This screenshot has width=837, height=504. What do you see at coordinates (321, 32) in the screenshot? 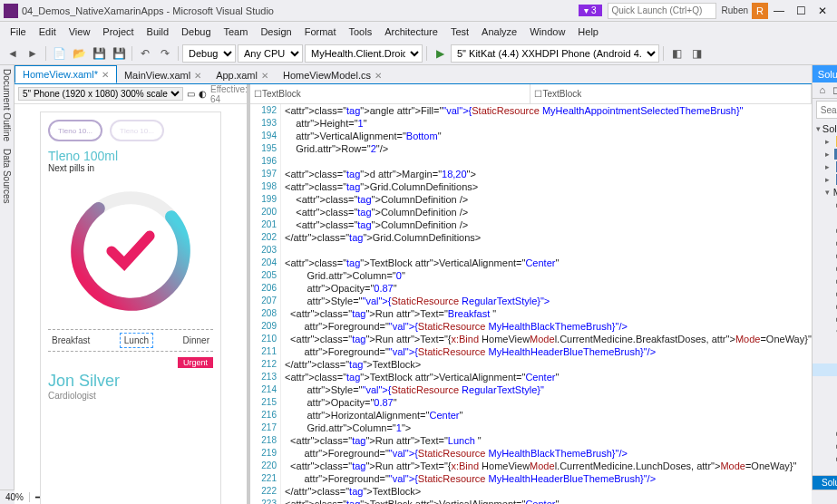
I see `menu-format: Format` at bounding box center [321, 32].